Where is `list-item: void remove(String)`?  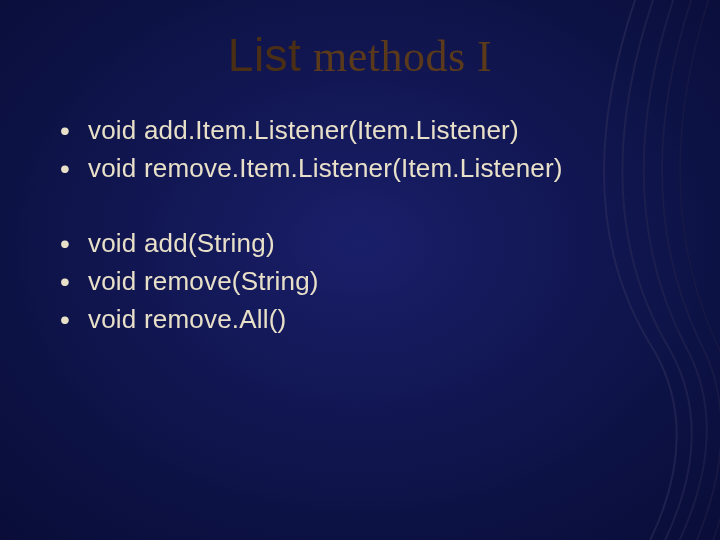
list-item: void remove(String) is located at coordinates (370, 282).